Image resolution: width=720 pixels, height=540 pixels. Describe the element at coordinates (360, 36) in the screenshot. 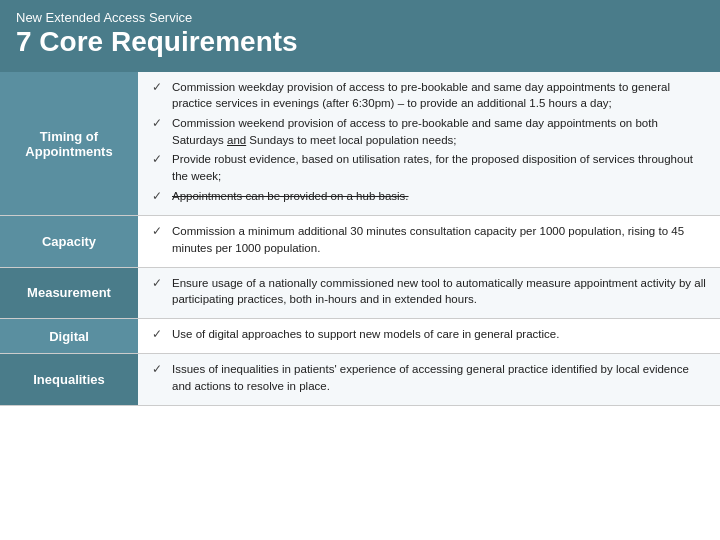

I see `header: New Extended Access Service 7 Core Requi…` at that location.